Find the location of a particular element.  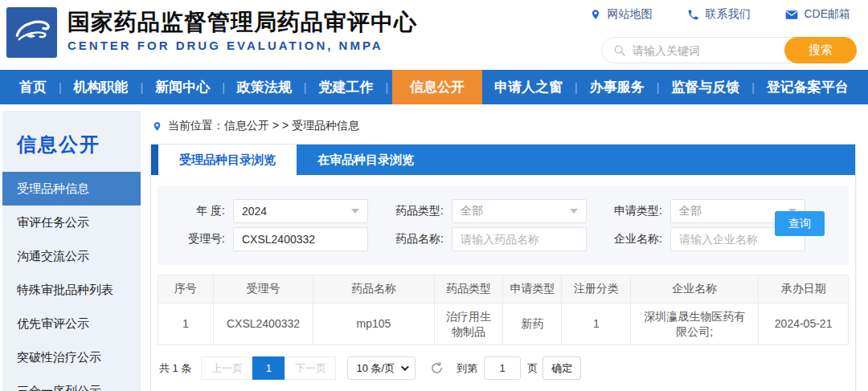

sitemap-label: 网站地图 is located at coordinates (629, 14).